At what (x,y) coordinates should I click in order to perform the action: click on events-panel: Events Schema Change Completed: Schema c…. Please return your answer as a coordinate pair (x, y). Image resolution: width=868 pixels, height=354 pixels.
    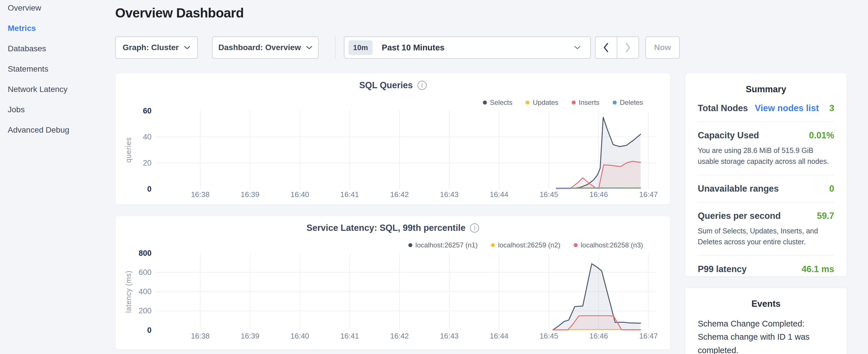
    Looking at the image, I should click on (766, 321).